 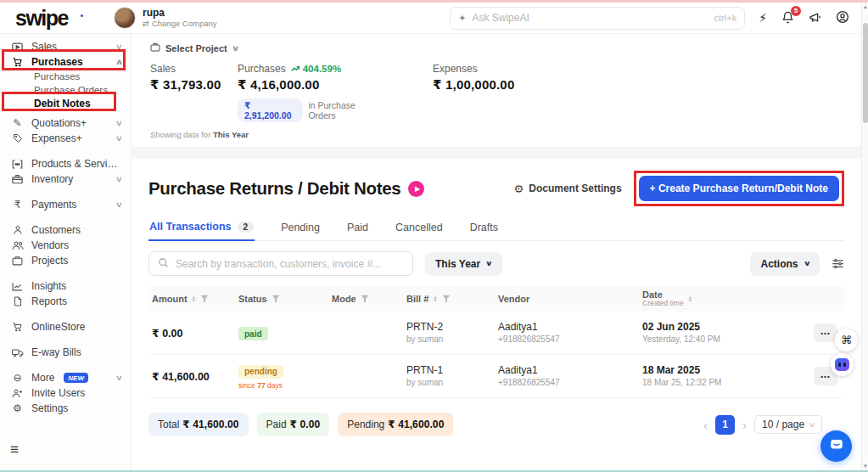 What do you see at coordinates (17, 393) in the screenshot?
I see `person-plus-icon` at bounding box center [17, 393].